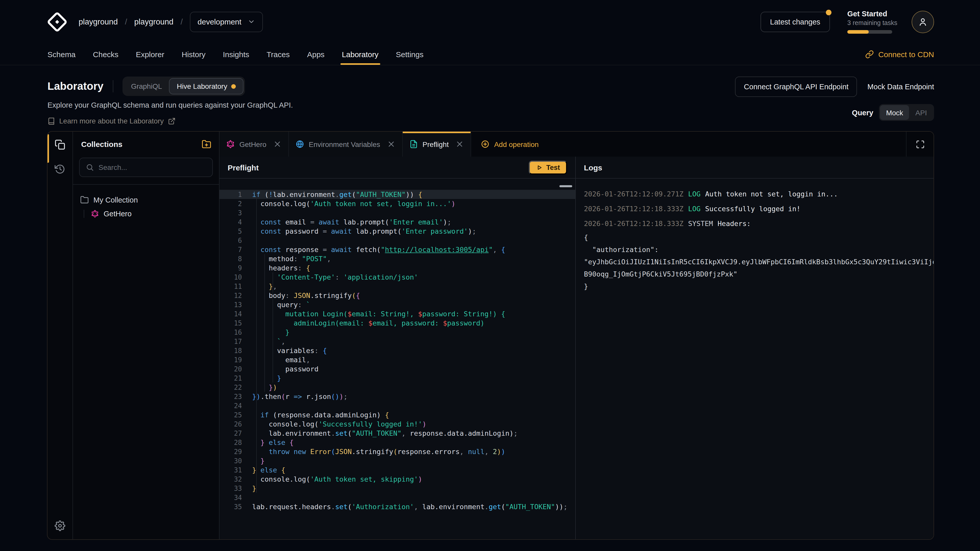 This screenshot has height=551, width=980. I want to click on mode-option-graphiql: GraphiQL, so click(146, 86).